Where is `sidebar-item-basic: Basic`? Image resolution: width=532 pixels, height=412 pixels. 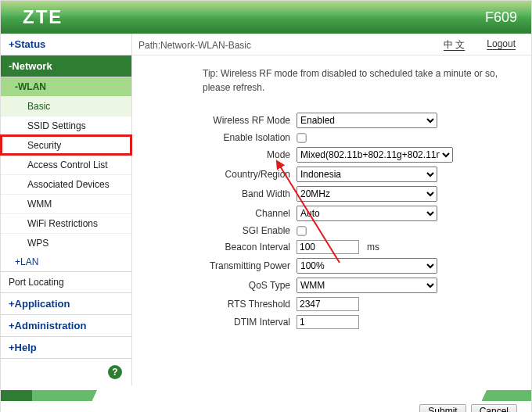 sidebar-item-basic: Basic is located at coordinates (66, 106).